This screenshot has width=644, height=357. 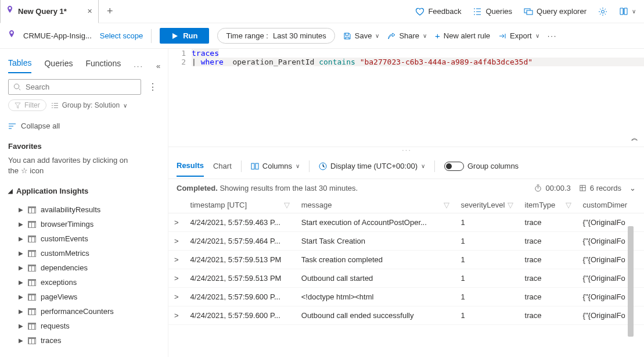 What do you see at coordinates (502, 36) in the screenshot?
I see `export-icon` at bounding box center [502, 36].